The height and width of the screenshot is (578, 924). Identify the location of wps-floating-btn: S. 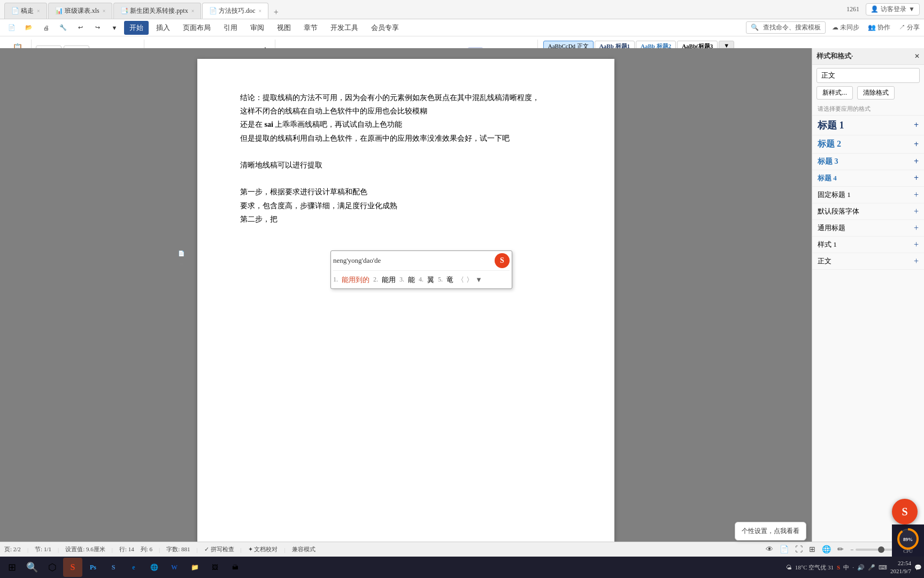
(905, 512).